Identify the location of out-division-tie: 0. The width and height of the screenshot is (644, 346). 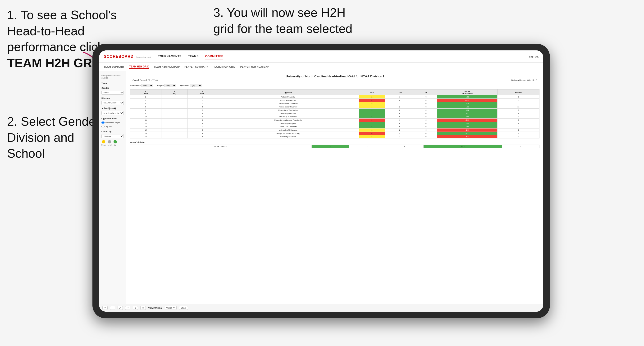
(404, 146).